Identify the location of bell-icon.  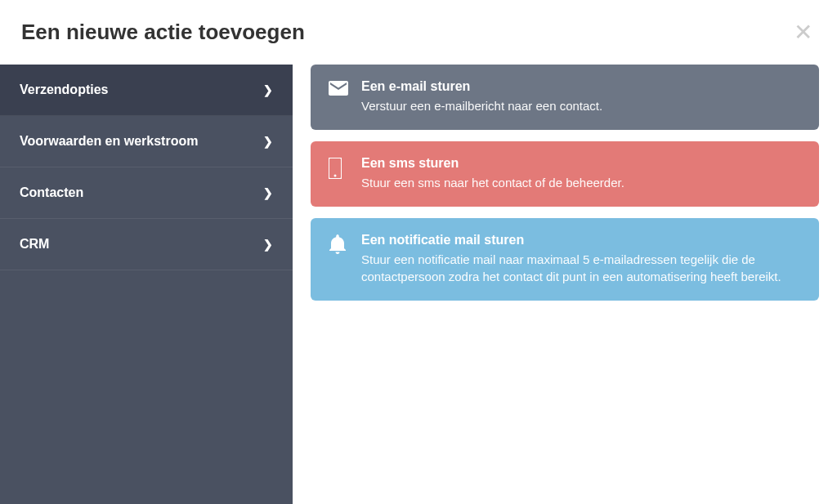
(345, 244).